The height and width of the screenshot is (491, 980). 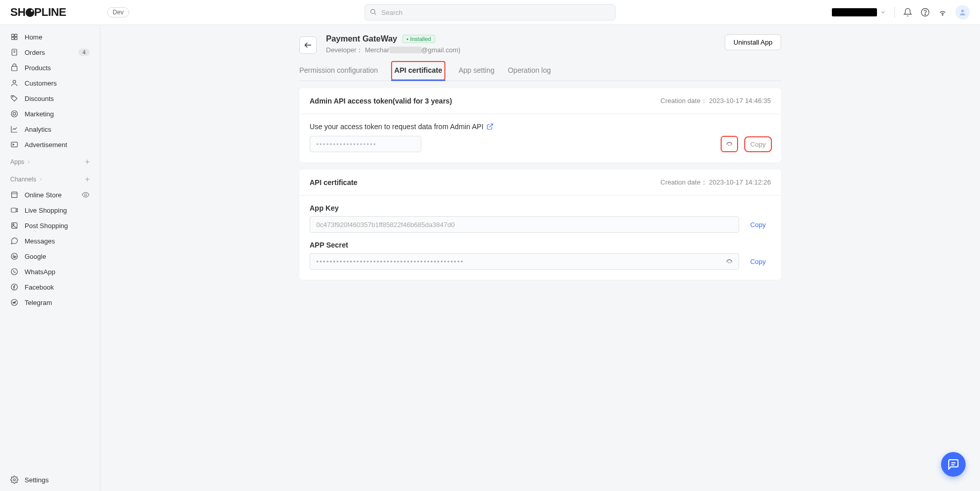 I want to click on sidebar-item-whatsapp: WhatsApp, so click(x=50, y=272).